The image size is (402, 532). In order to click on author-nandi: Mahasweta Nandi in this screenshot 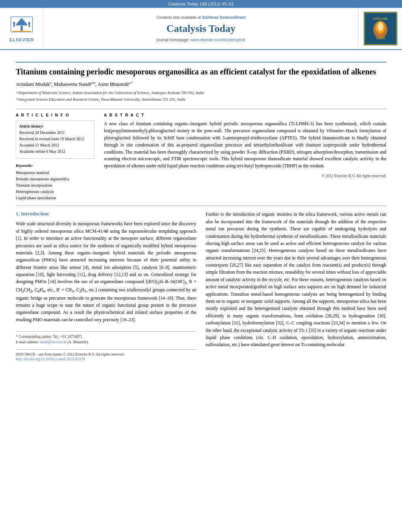, I will do `click(72, 84)`.